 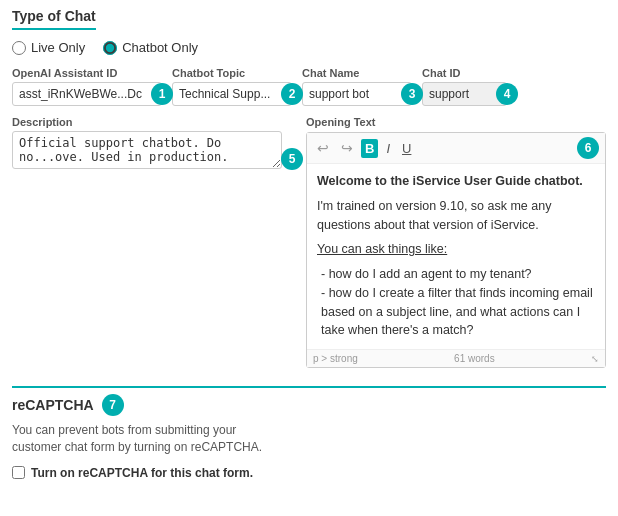 I want to click on description-label: Description, so click(x=152, y=122).